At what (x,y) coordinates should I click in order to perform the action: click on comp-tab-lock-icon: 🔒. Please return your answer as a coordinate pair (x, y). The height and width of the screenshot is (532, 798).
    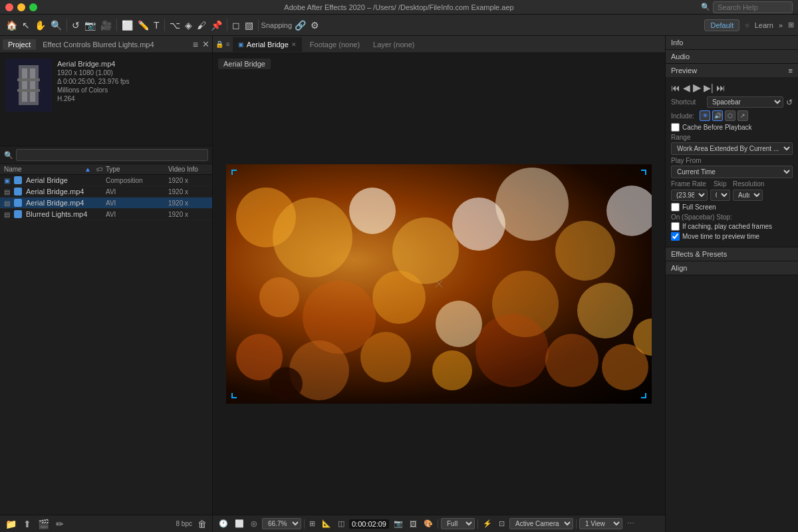
    Looking at the image, I should click on (219, 44).